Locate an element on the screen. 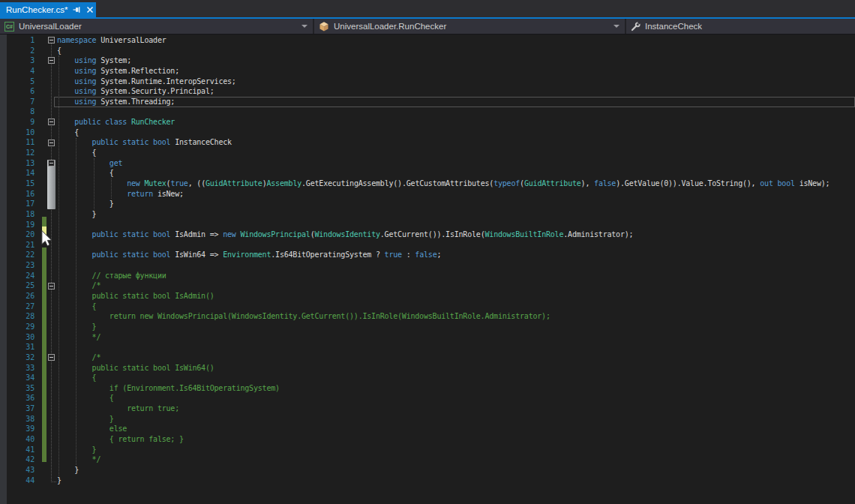 This screenshot has height=504, width=855. code-line-35: if (Environment.Is64BitOperatingSystem) is located at coordinates (428, 388).